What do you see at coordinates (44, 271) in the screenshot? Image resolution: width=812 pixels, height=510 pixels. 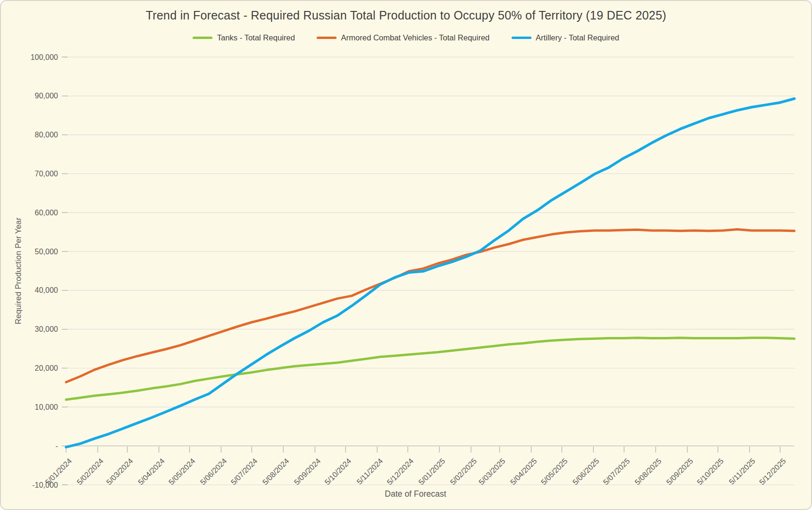 I see `y-axis-tick-labels: 100,00090,00080,00070,00060,00050,00040,…` at bounding box center [44, 271].